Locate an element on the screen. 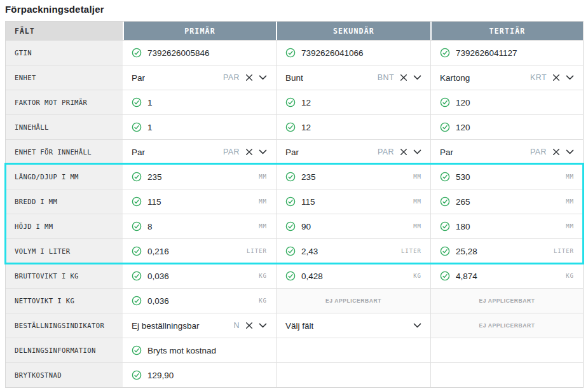 The image size is (588, 391). field-cell: 0,216LITER is located at coordinates (200, 250).